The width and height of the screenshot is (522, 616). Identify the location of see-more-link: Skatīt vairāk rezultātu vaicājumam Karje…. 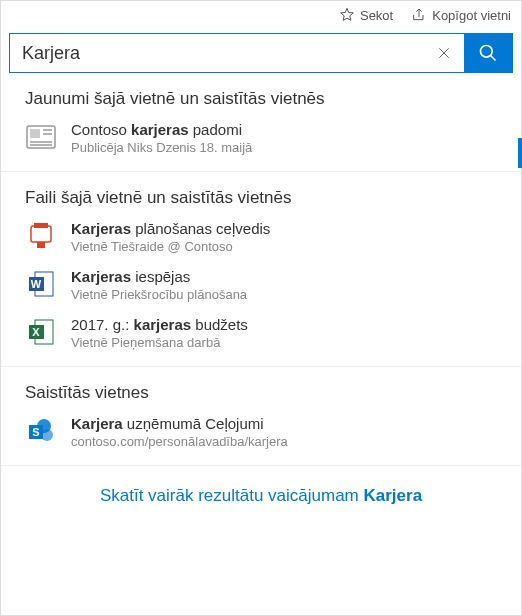
(261, 496).